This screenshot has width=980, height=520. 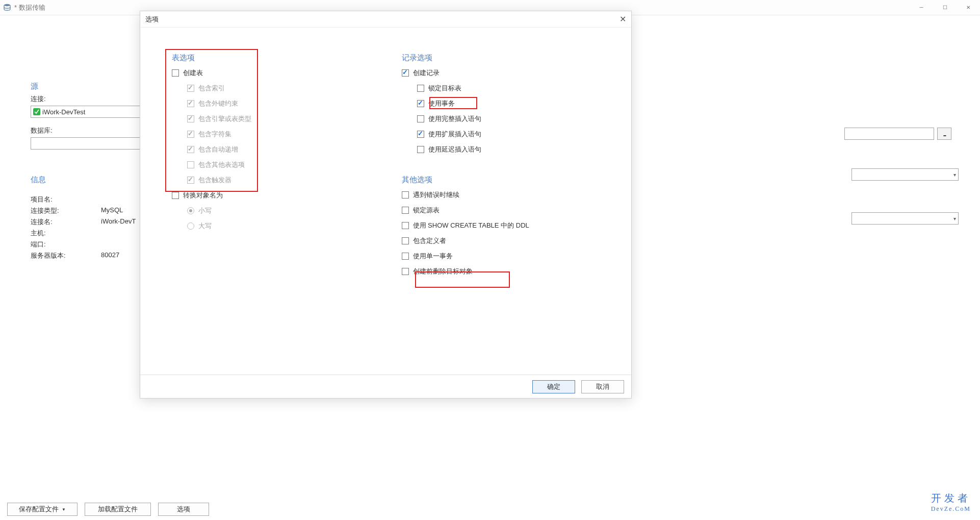 What do you see at coordinates (287, 211) in the screenshot?
I see `lowercase-radio: 小写` at bounding box center [287, 211].